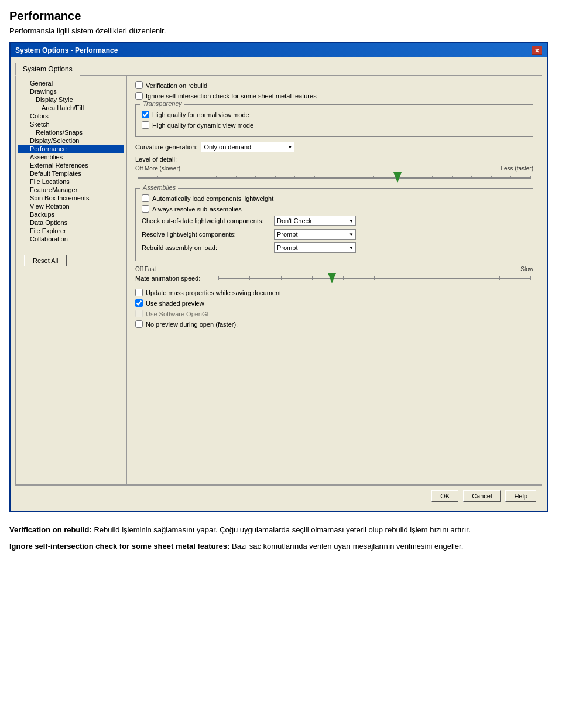 This screenshot has height=728, width=562. What do you see at coordinates (445, 496) in the screenshot?
I see `ok-button: OK` at bounding box center [445, 496].